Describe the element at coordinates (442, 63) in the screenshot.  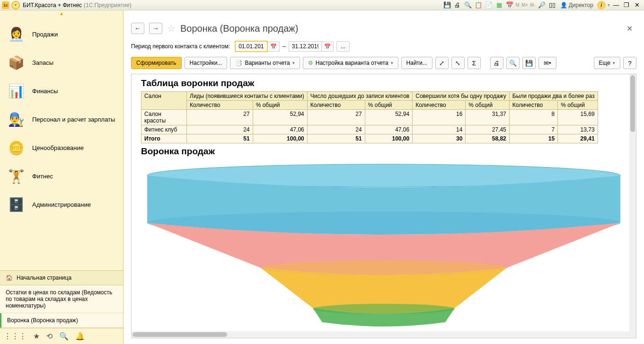
I see `expand-icon: ⤢` at that location.